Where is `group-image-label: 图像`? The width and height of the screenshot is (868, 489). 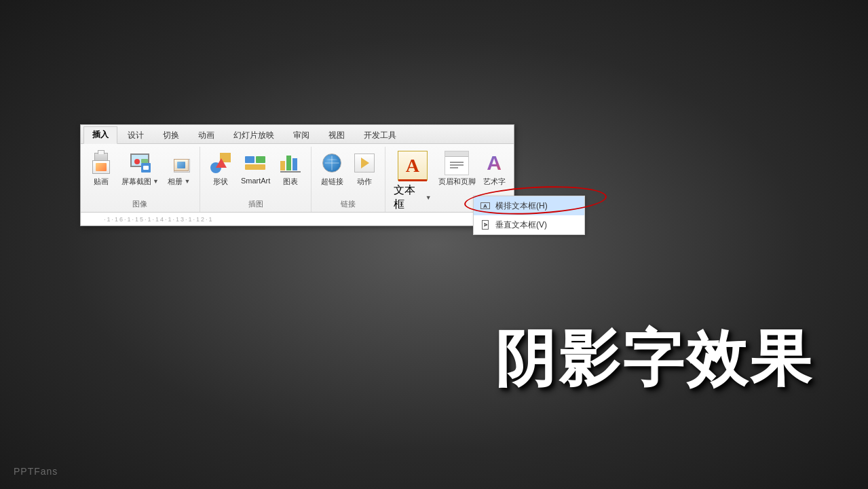
group-image-label: 图像 is located at coordinates (140, 205).